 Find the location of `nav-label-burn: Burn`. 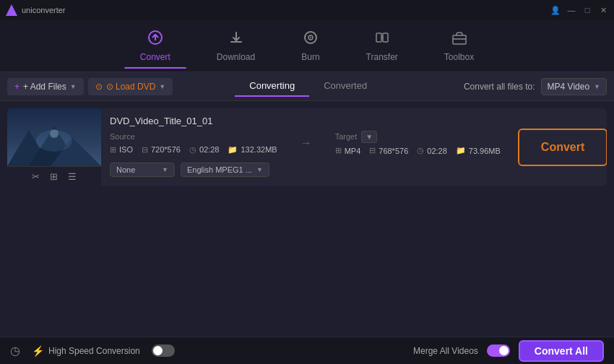

nav-label-burn: Burn is located at coordinates (311, 57).